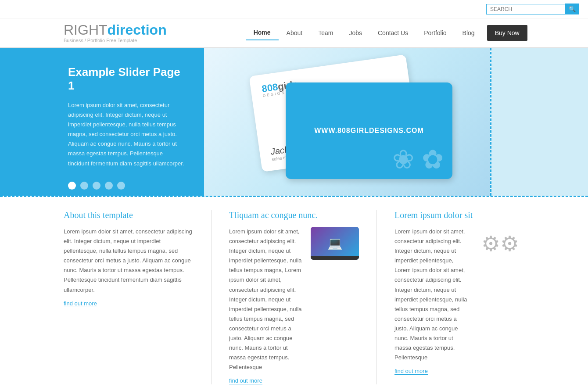 The width and height of the screenshot is (588, 387). I want to click on buy-now-button: Buy Now, so click(507, 33).